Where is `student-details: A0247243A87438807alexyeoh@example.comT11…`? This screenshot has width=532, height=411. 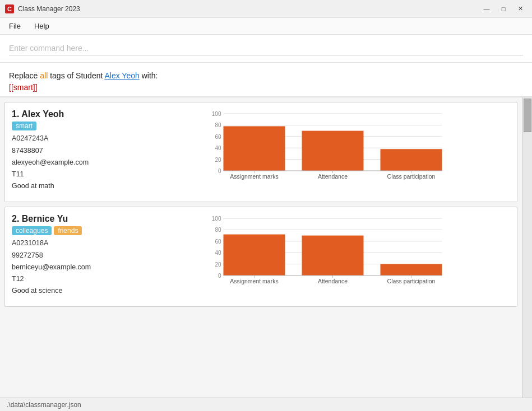 student-details: A0247243A87438807alexyeoh@example.comT11… is located at coordinates (73, 162).